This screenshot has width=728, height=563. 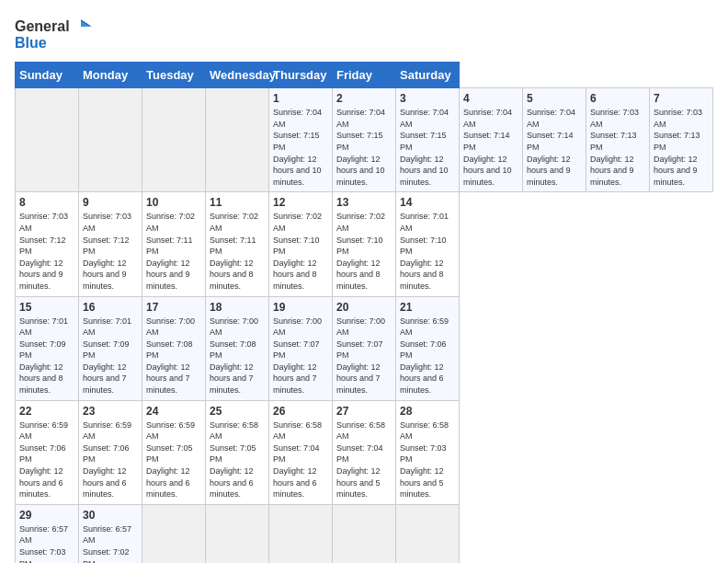 What do you see at coordinates (554, 98) in the screenshot?
I see `day-number: 5` at bounding box center [554, 98].